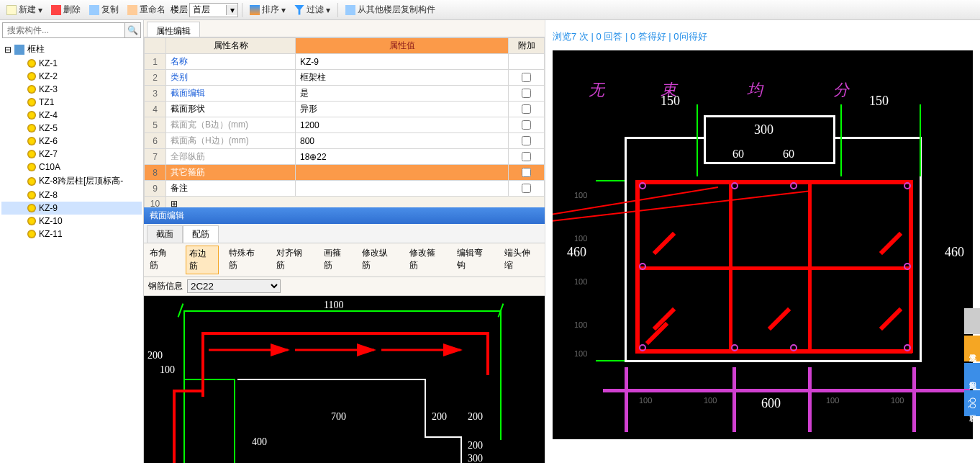 This screenshot has height=463, width=980. I want to click on rebar-info-select: 2C22, so click(234, 287).